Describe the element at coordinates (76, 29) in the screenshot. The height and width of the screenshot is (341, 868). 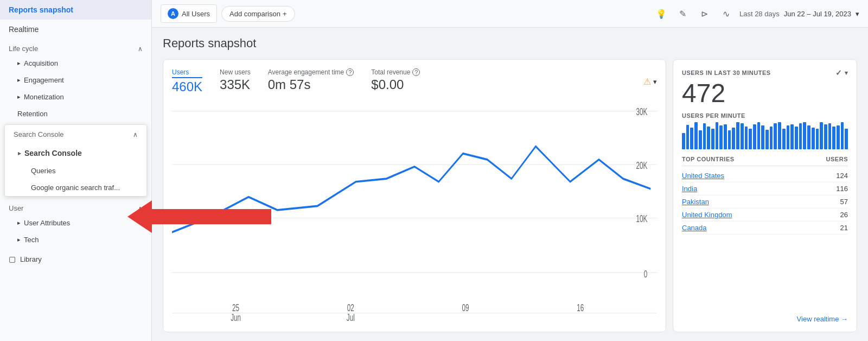
I see `sidebar-item-realtime: Realtime` at that location.